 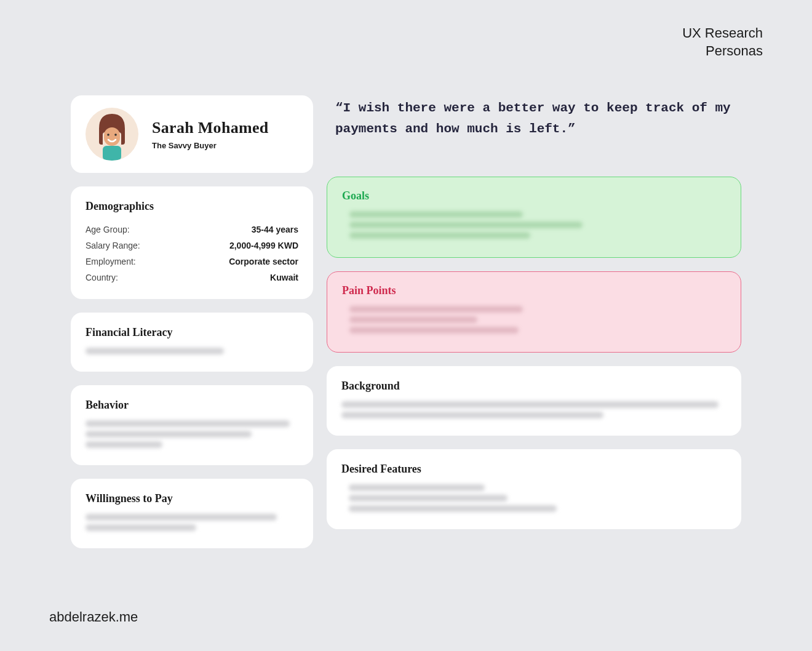 I want to click on persona-card: Sarah Mohamed The Savvy Buyer, so click(x=192, y=134).